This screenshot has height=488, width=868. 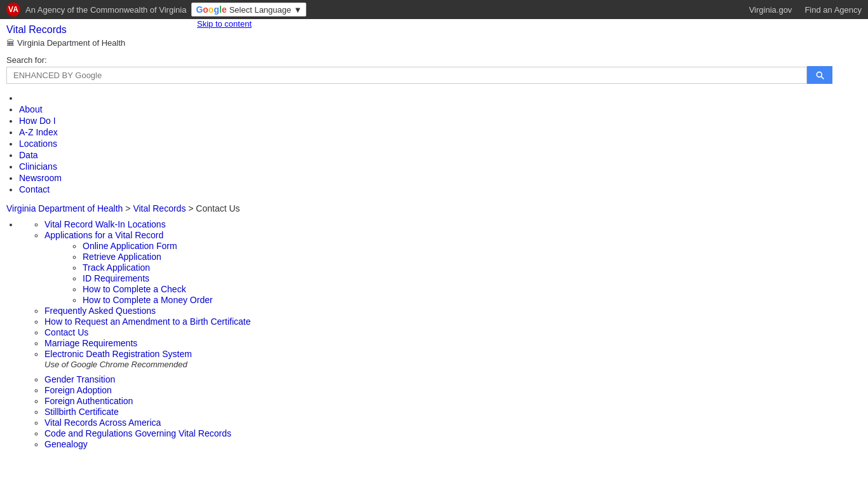 I want to click on site-title-link: Vital Records, so click(x=434, y=30).